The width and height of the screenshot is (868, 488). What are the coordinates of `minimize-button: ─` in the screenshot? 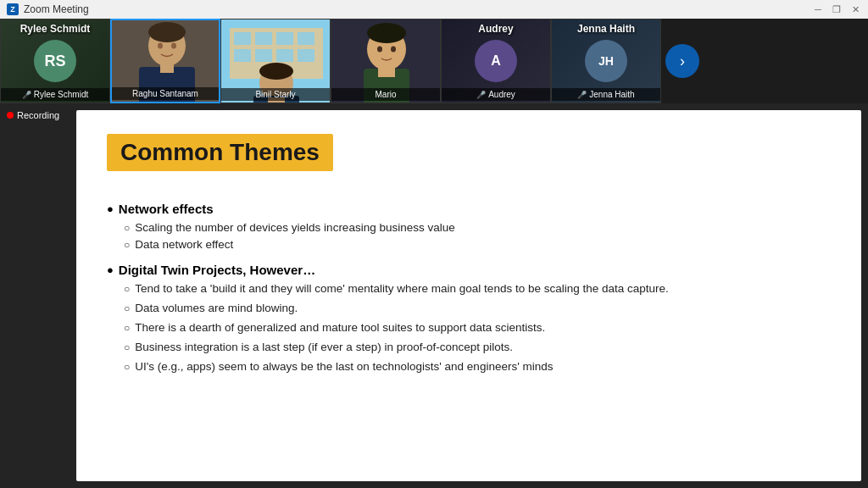 It's located at (818, 9).